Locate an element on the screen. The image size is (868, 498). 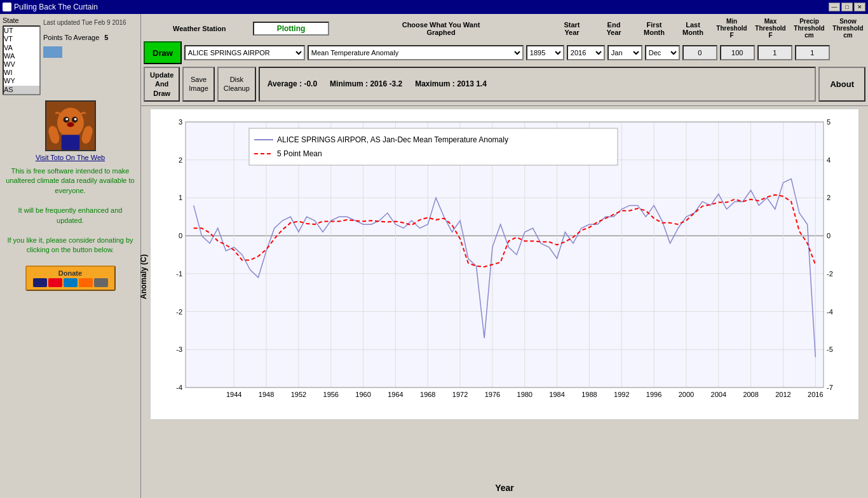
average-stat: Average : -0.0 is located at coordinates (292, 84).